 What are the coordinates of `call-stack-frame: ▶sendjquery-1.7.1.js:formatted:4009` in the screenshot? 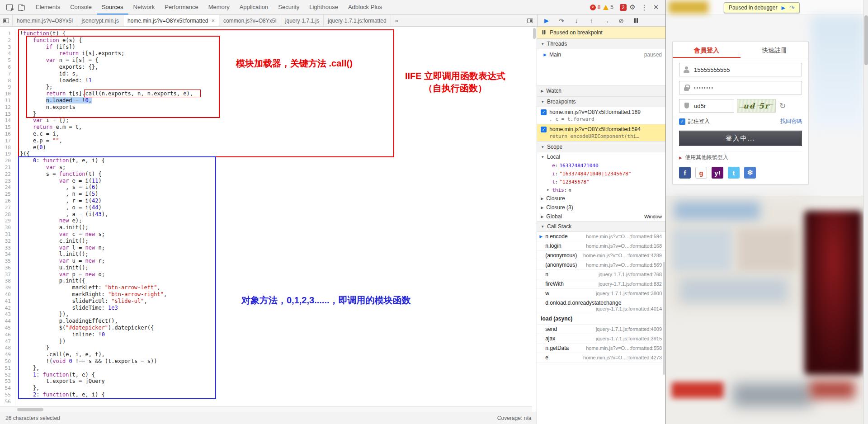 It's located at (601, 329).